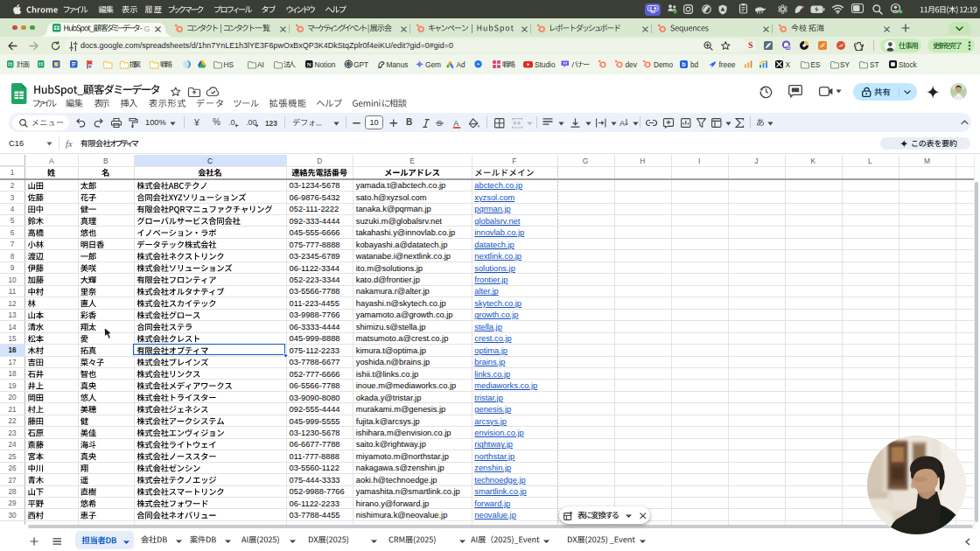 The image size is (980, 551). Describe the element at coordinates (788, 47) in the screenshot. I see `svg-text: 15` at that location.